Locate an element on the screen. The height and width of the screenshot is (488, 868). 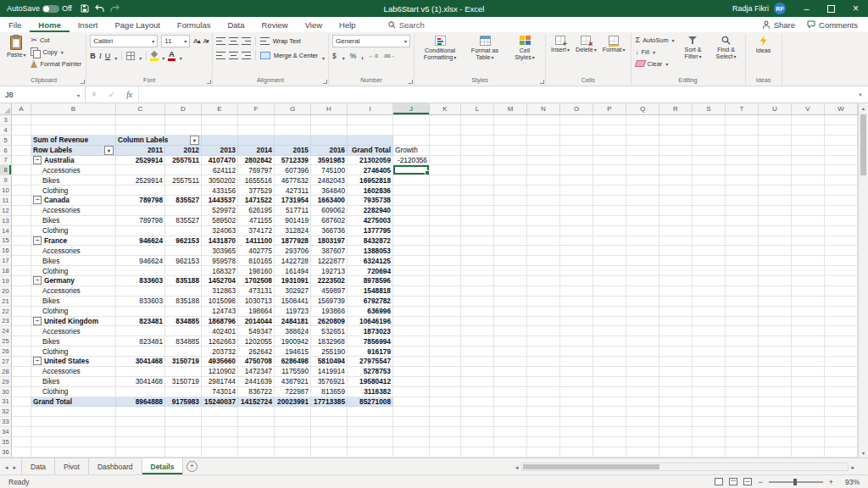
cell-G33 is located at coordinates (293, 422).